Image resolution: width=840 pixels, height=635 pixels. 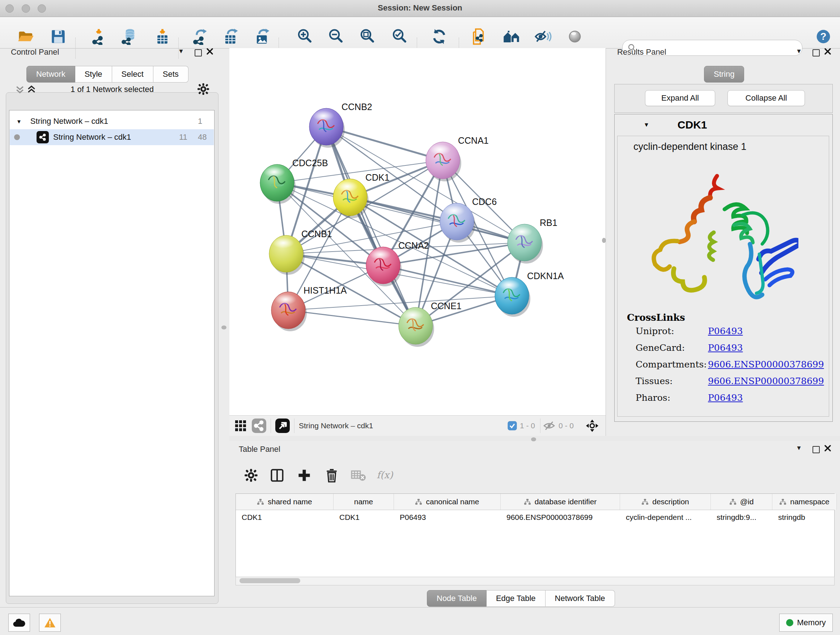 What do you see at coordinates (646, 125) in the screenshot?
I see `protein-expander-icon: ▼` at bounding box center [646, 125].